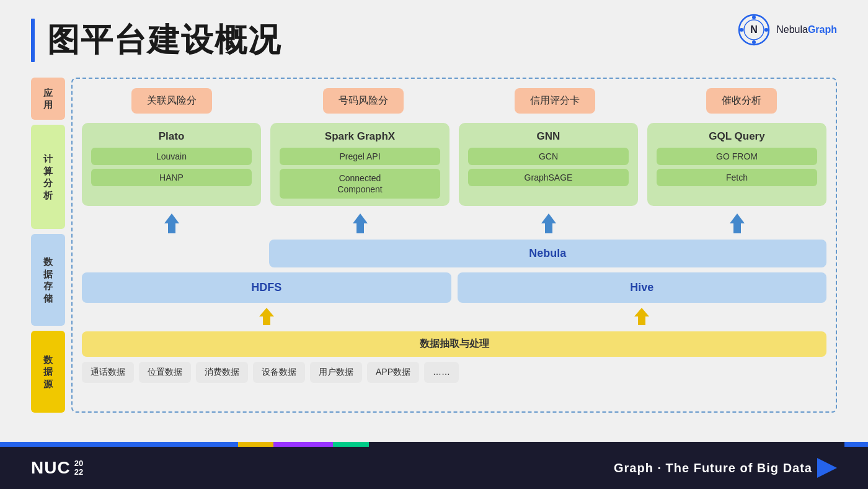  What do you see at coordinates (434, 40) in the screenshot?
I see `title-section: 图平台建设概况` at bounding box center [434, 40].